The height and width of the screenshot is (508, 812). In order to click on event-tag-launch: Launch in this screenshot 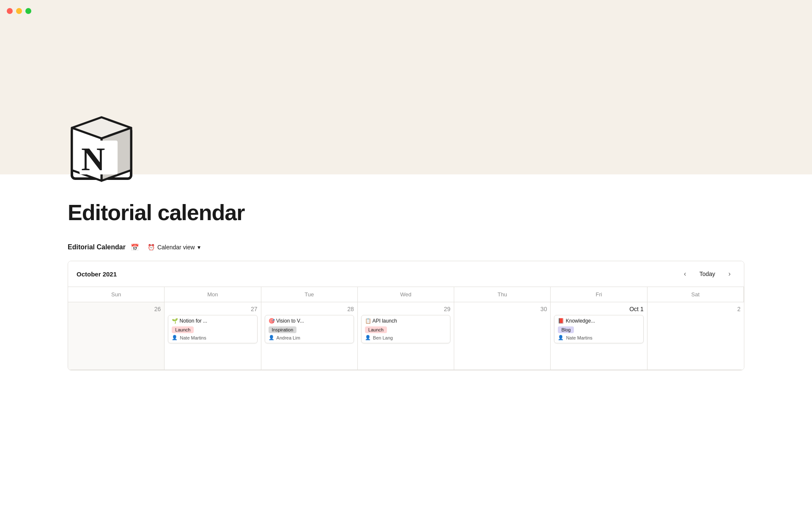, I will do `click(183, 330)`.